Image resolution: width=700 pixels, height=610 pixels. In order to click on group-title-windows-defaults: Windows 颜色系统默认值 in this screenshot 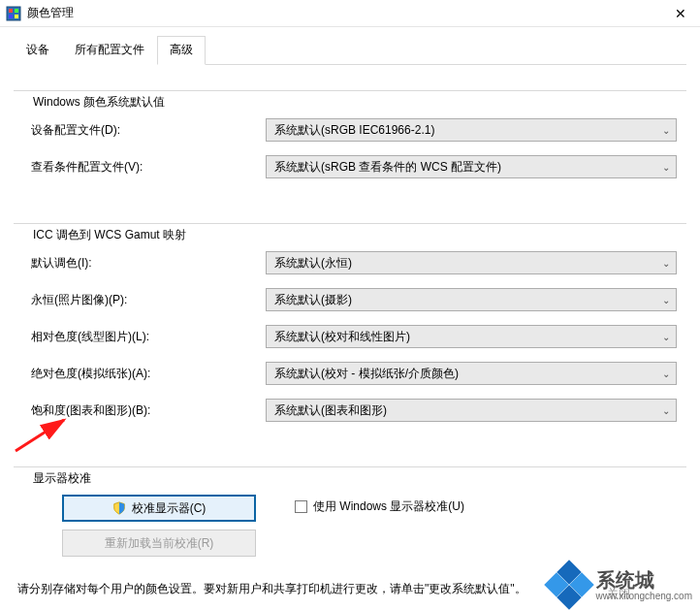, I will do `click(100, 103)`.